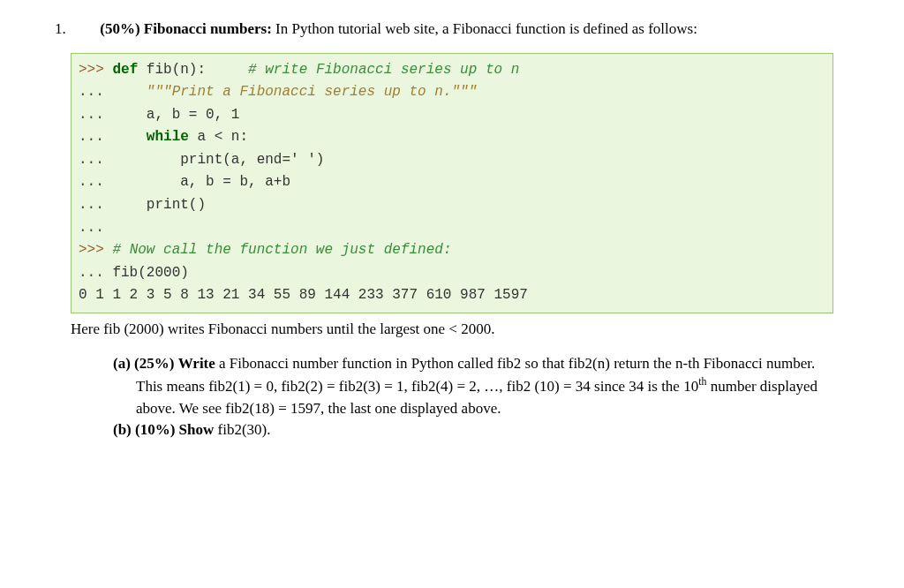 The height and width of the screenshot is (588, 904). I want to click on code-text: fib(n):, so click(171, 70).